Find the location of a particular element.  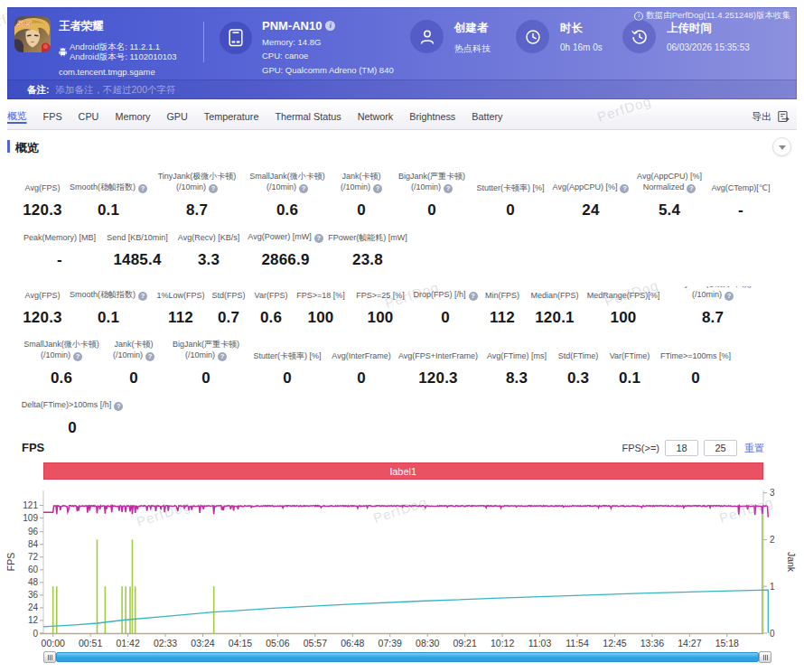

metric-label: FPS>=18 [%] is located at coordinates (321, 294).